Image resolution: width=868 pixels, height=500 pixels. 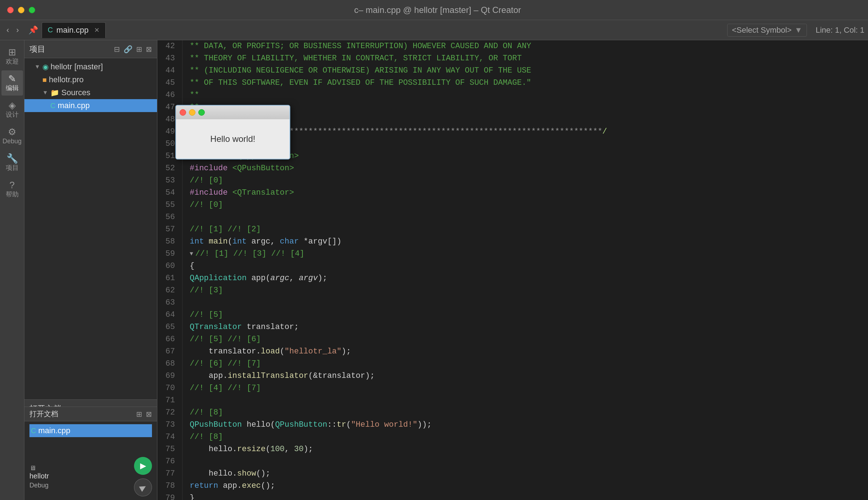 What do you see at coordinates (12, 136) in the screenshot?
I see `sidebar-item-debug: ⚙ Debug` at bounding box center [12, 136].